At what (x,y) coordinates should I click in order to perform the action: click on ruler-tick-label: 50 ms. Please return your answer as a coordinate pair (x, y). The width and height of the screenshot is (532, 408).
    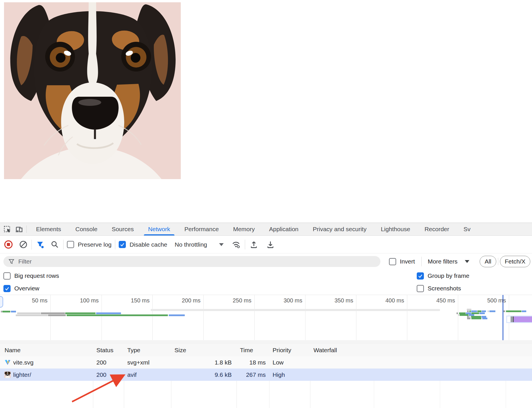
    Looking at the image, I should click on (30, 300).